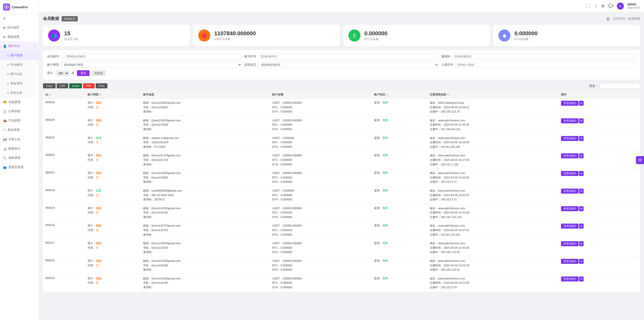 The image size is (644, 320). Describe the element at coordinates (13, 37) in the screenshot. I see `sidebar-item-label: 基础设置` at that location.